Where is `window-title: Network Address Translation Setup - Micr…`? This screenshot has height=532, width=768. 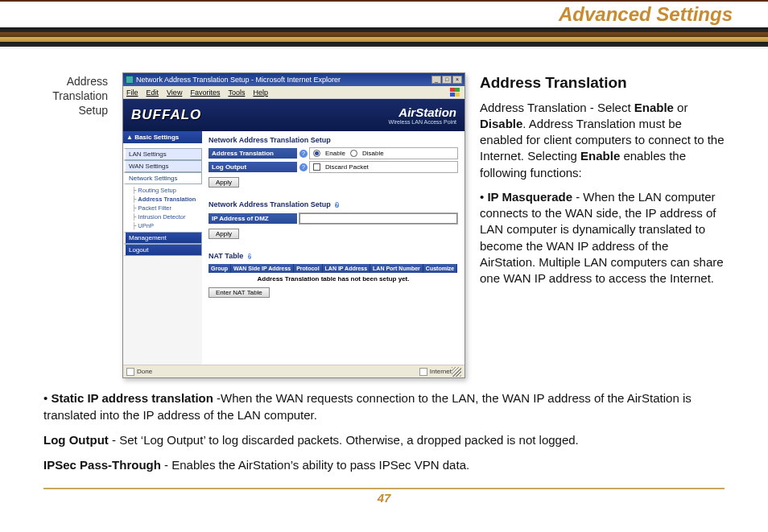 window-title: Network Address Translation Setup - Micr… is located at coordinates (238, 80).